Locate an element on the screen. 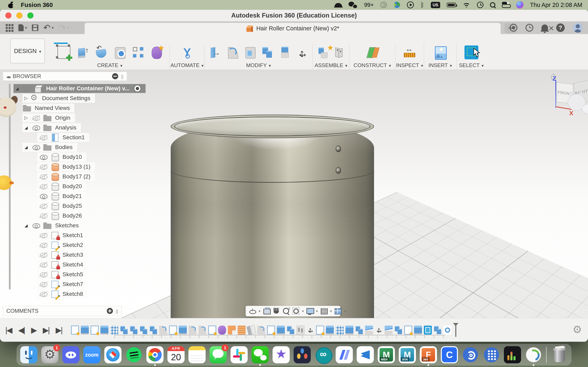 This screenshot has width=588, height=367. wechat-menu-icon is located at coordinates (353, 5).